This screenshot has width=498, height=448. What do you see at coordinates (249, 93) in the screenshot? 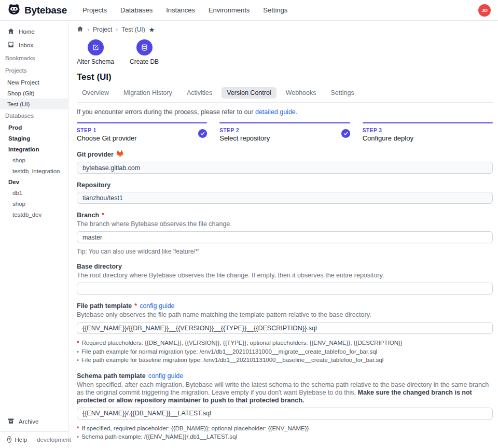
I see `tab-version-control: Version Control` at bounding box center [249, 93].